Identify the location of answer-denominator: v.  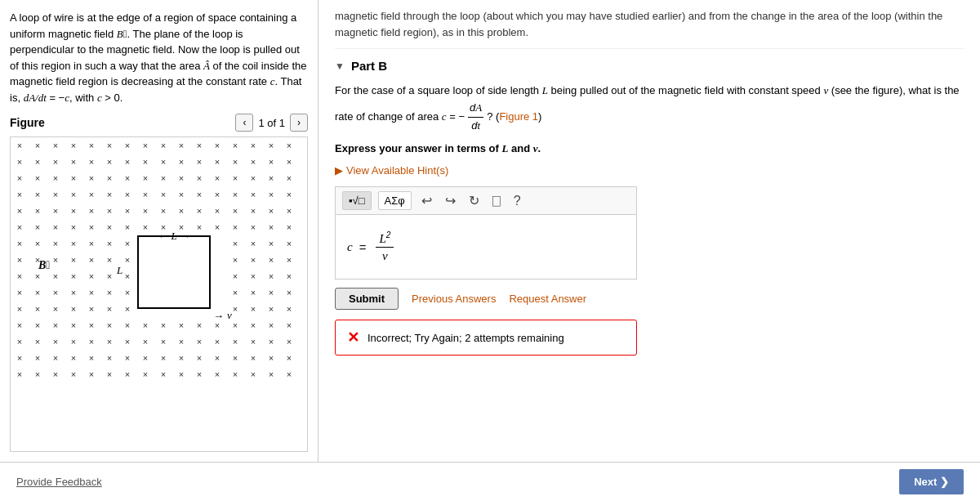
(385, 255).